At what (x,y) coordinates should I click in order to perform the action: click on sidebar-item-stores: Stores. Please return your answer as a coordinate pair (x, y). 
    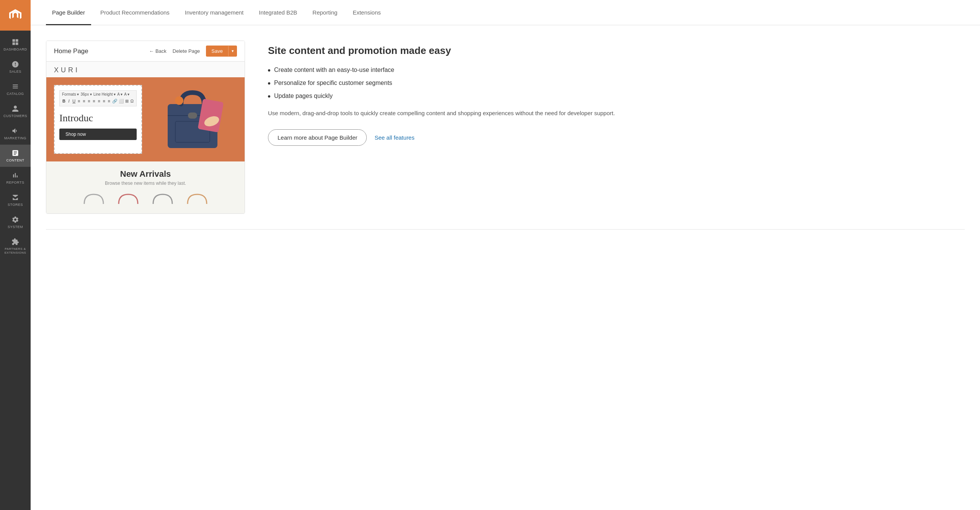
    Looking at the image, I should click on (15, 200).